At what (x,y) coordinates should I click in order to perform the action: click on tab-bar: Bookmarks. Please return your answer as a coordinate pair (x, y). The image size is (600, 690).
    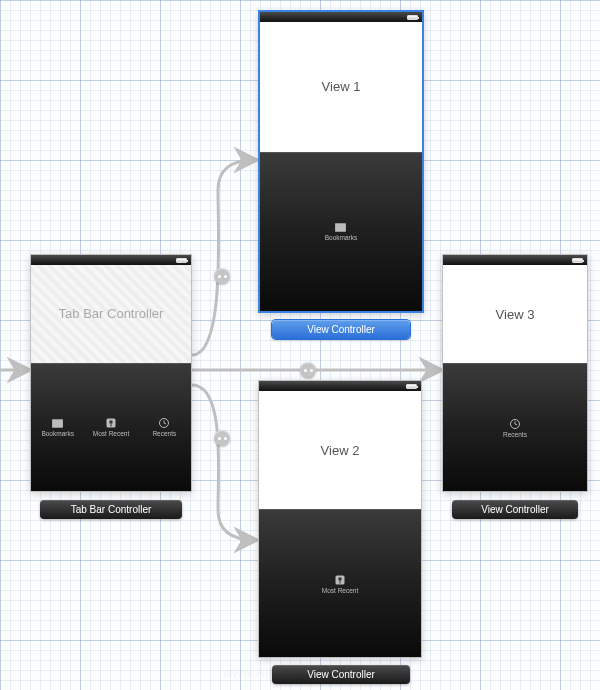
    Looking at the image, I should click on (341, 232).